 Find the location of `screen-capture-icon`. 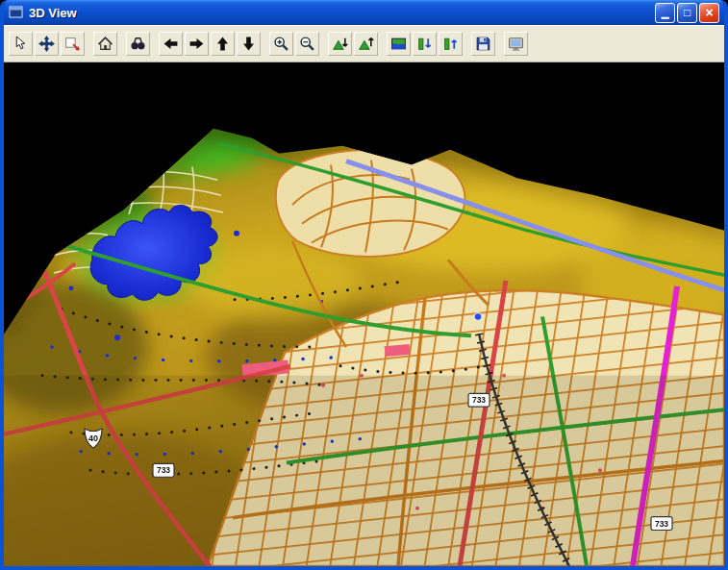

screen-capture-icon is located at coordinates (515, 44).